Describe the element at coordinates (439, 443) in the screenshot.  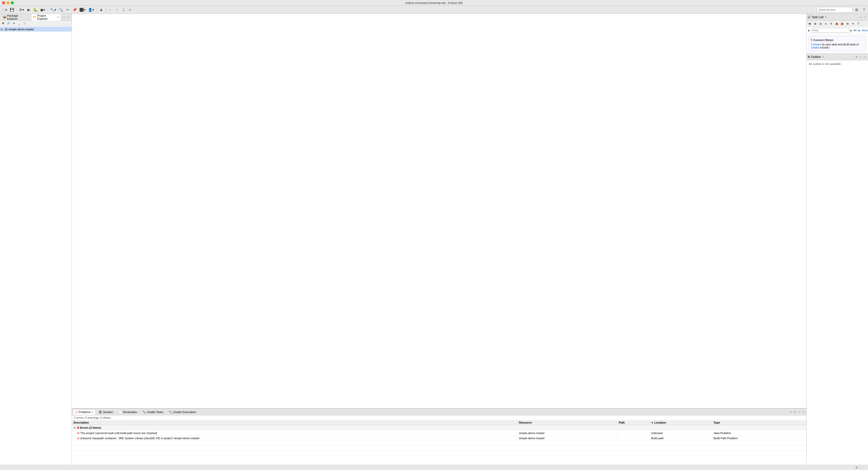
I see `problems-table: Description Resource Path ▼ Location Typ…` at that location.